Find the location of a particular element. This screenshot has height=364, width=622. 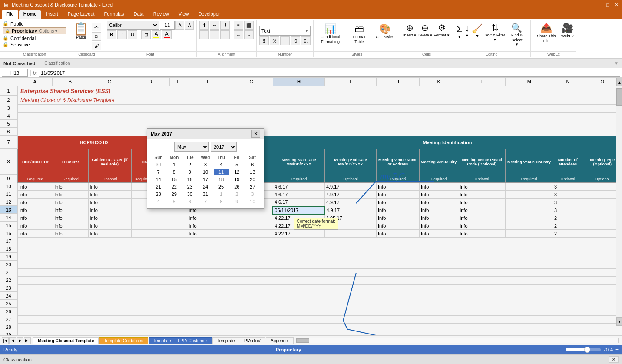

classification-footer-close-btn: ✕ is located at coordinates (614, 360).